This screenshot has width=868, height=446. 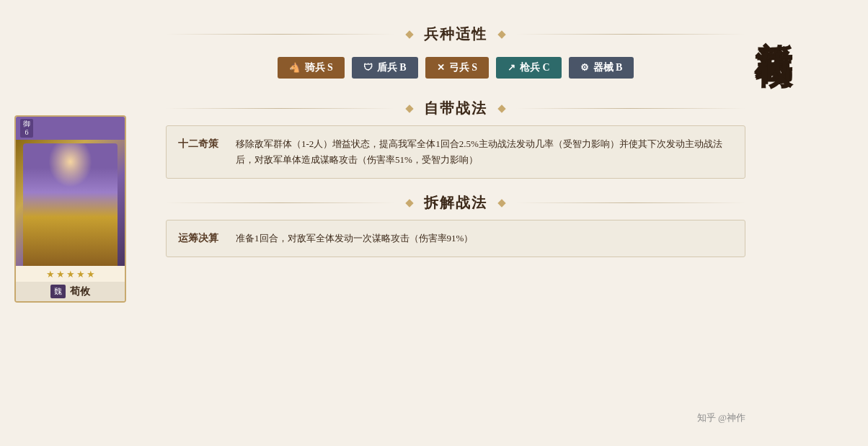 What do you see at coordinates (529, 68) in the screenshot?
I see `troop-spear: ↗ 枪兵 C` at bounding box center [529, 68].